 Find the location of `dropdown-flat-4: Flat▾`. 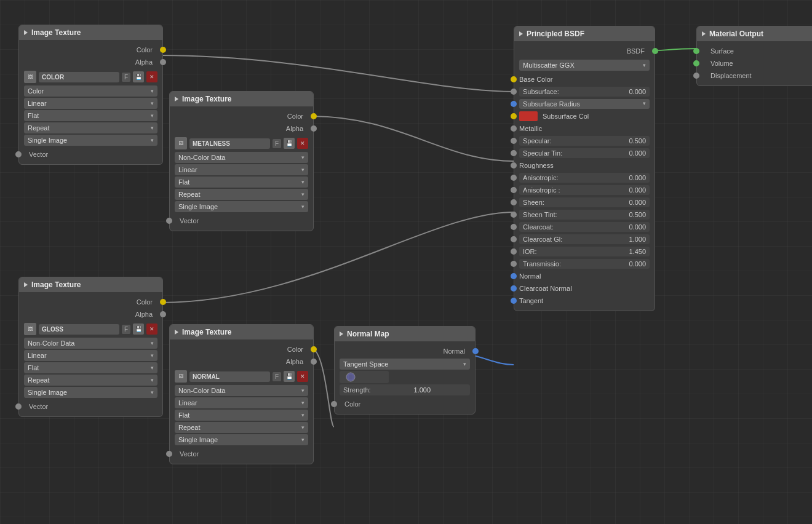

dropdown-flat-4: Flat▾ is located at coordinates (241, 415).